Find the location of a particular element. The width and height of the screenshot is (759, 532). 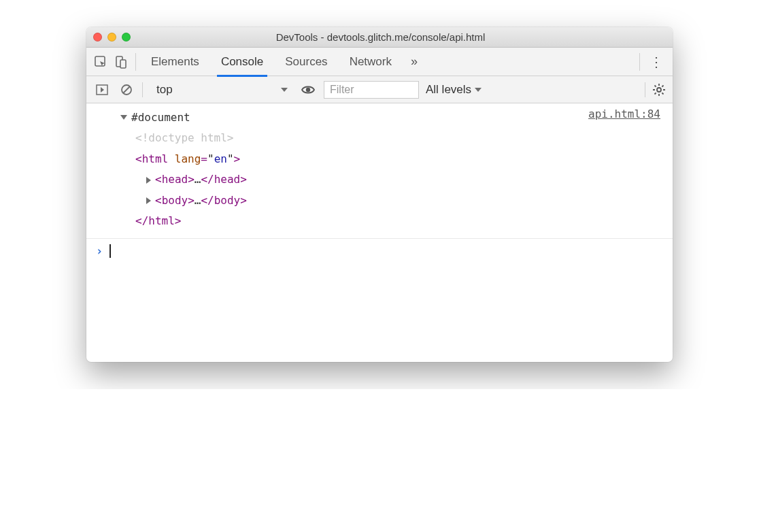

window-title: DevTools - devtools.glitch.me/console/ap… is located at coordinates (381, 37).